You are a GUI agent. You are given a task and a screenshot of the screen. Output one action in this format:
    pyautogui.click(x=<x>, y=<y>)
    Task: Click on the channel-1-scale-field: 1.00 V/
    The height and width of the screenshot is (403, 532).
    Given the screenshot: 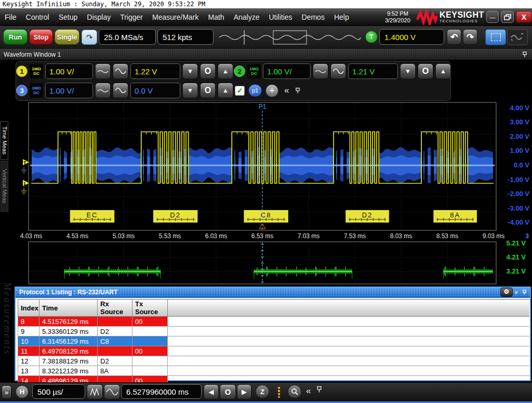 What is the action you would take?
    pyautogui.click(x=69, y=71)
    